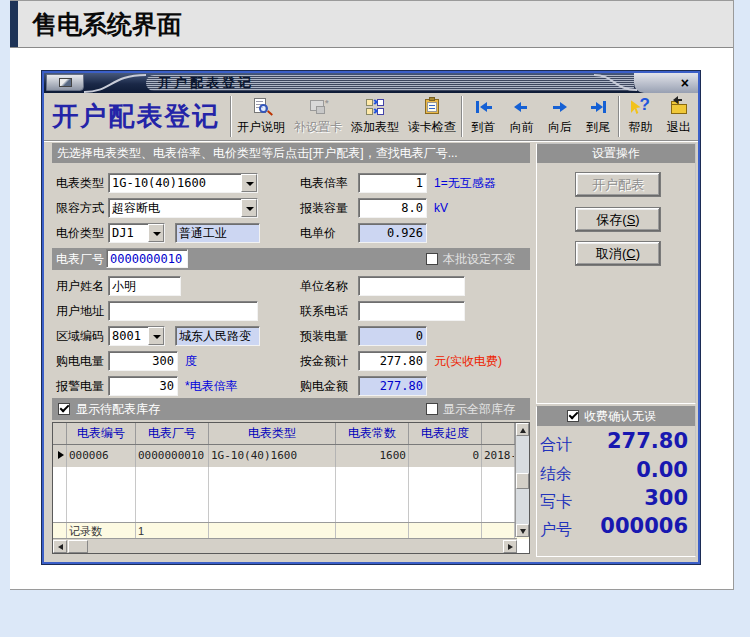  What do you see at coordinates (522, 530) in the screenshot?
I see `scroll-down-button` at bounding box center [522, 530].